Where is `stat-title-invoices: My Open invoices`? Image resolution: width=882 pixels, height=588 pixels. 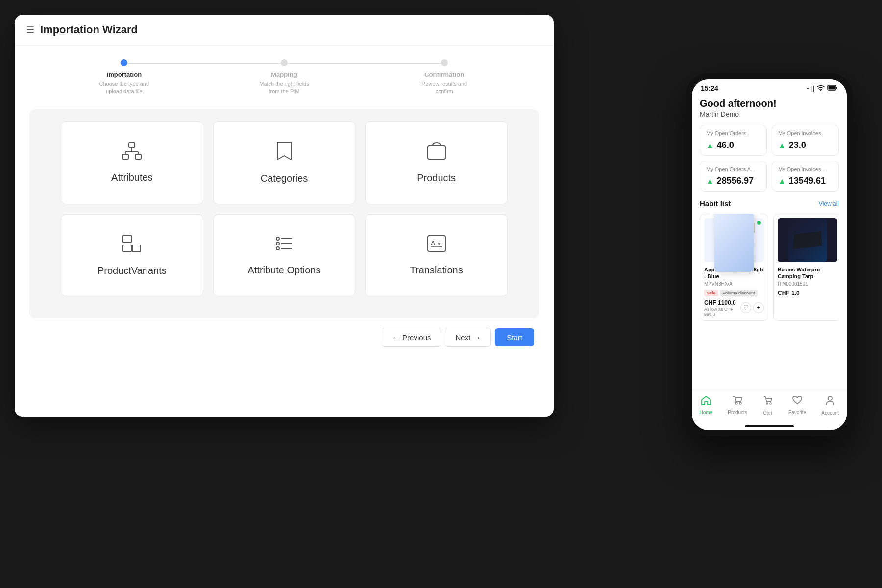 stat-title-invoices: My Open invoices is located at coordinates (806, 133).